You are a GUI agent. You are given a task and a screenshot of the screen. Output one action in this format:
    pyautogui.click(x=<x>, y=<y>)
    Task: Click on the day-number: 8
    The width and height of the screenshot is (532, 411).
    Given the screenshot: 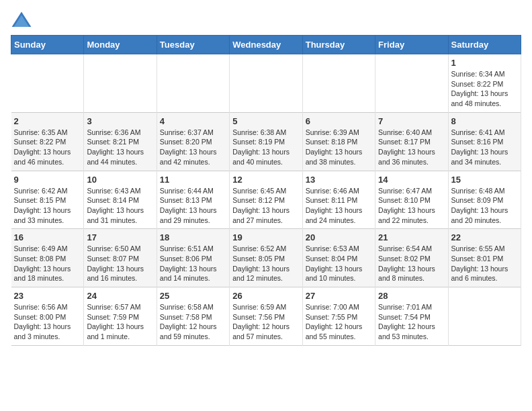 What is the action you would take?
    pyautogui.click(x=485, y=121)
    